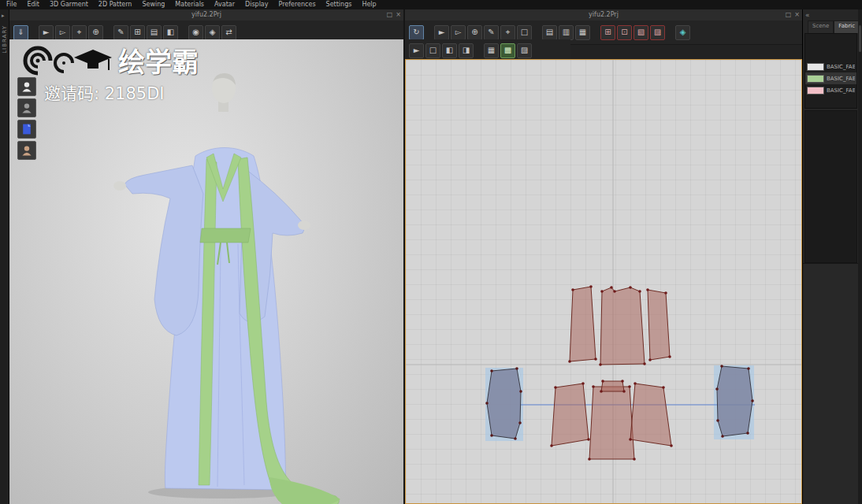 The height and width of the screenshot is (504, 862). What do you see at coordinates (525, 50) in the screenshot?
I see `show-mesh-toggle-icon: ▨` at bounding box center [525, 50].